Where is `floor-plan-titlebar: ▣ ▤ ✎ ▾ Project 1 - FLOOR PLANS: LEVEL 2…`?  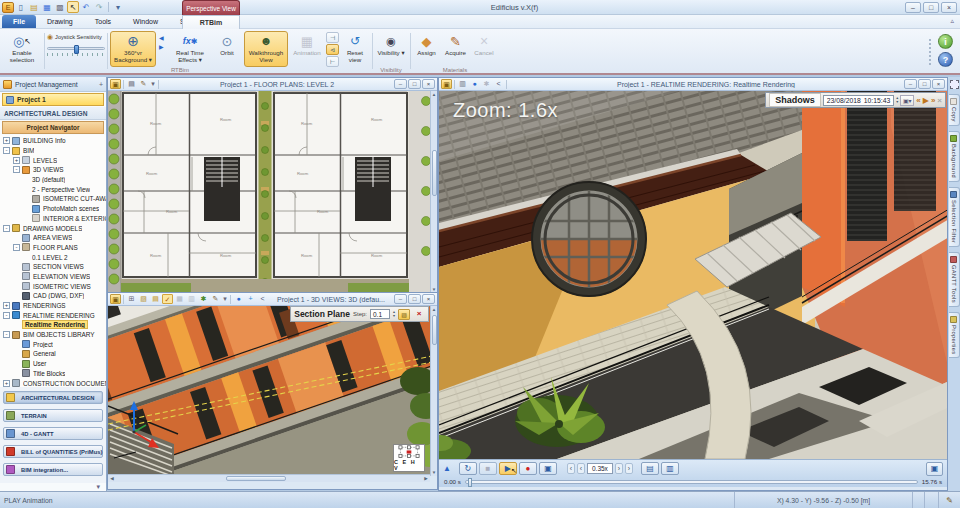 floor-plan-titlebar: ▣ ▤ ✎ ▾ Project 1 - FLOOR PLANS: LEVEL 2… is located at coordinates (272, 84).